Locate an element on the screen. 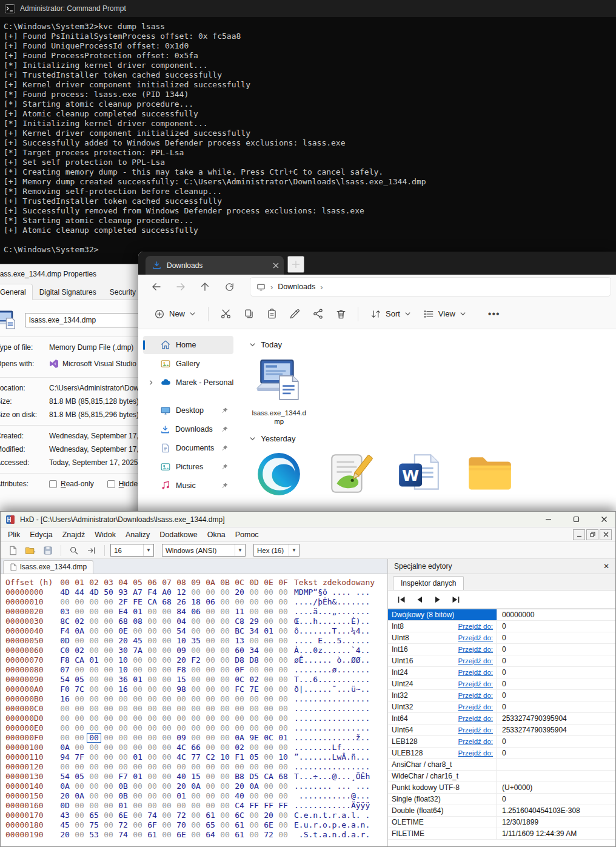 The width and height of the screenshot is (616, 847). hex-byte: 0A is located at coordinates (79, 631).